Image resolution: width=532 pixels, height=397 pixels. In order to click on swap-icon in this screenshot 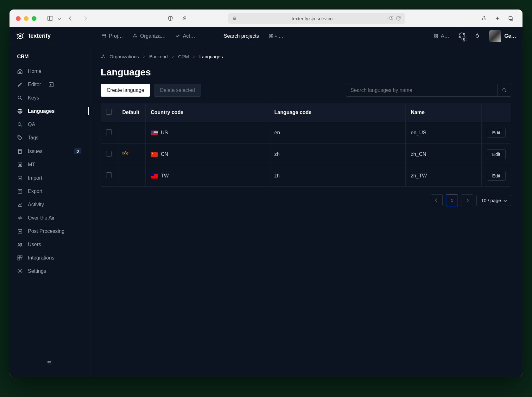, I will do `click(20, 218)`.